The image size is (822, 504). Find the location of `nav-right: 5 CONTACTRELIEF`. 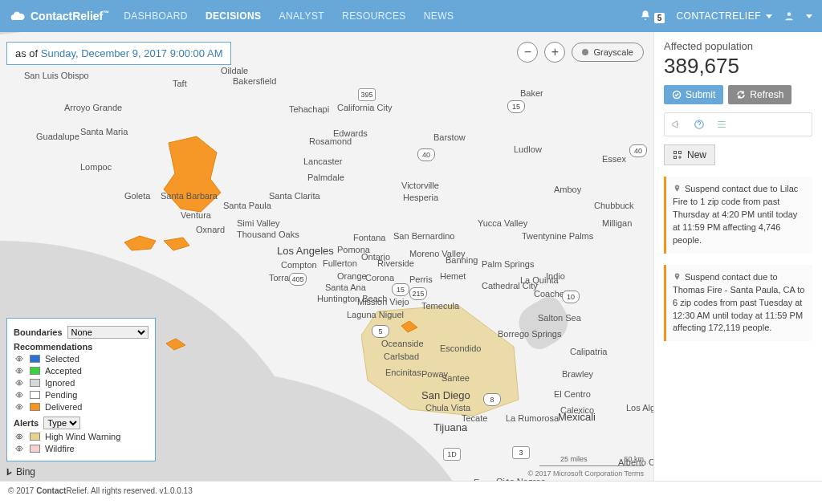

nav-right: 5 CONTACTRELIEF is located at coordinates (726, 16).